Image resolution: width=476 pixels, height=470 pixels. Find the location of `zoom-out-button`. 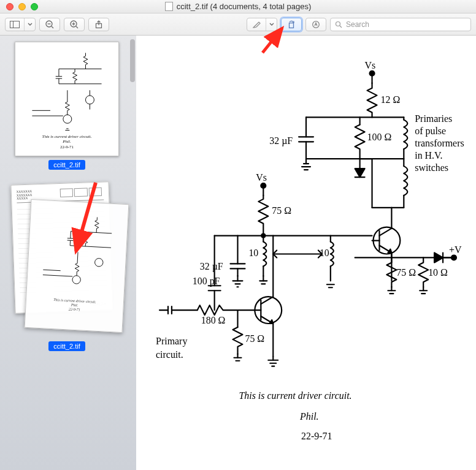

zoom-out-button is located at coordinates (50, 25).